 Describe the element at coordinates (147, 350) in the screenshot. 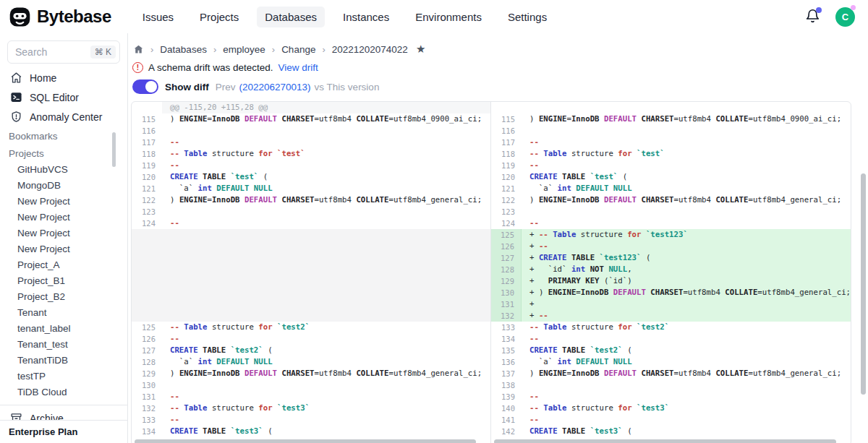

I see `line-number: 127` at that location.